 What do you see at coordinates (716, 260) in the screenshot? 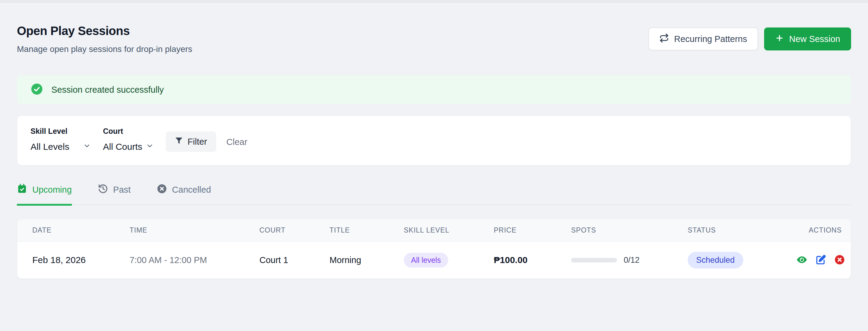
I see `status-badge: Scheduled` at bounding box center [716, 260].